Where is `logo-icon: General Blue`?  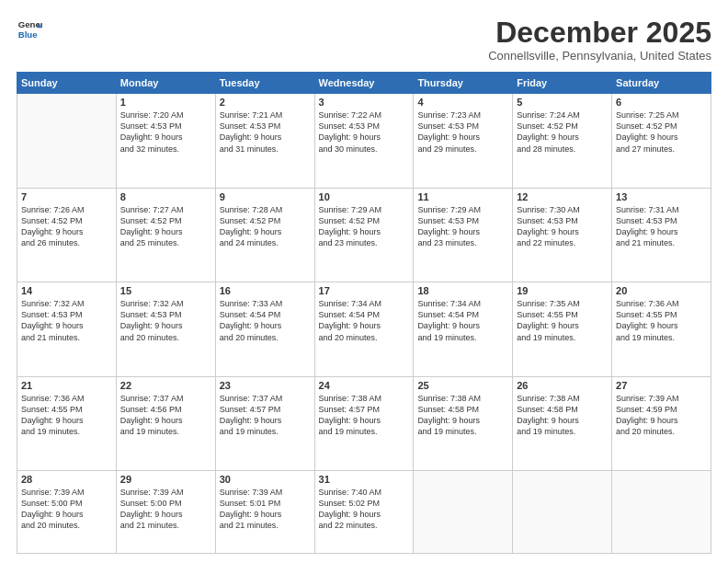
logo-icon: General Blue is located at coordinates (29, 29).